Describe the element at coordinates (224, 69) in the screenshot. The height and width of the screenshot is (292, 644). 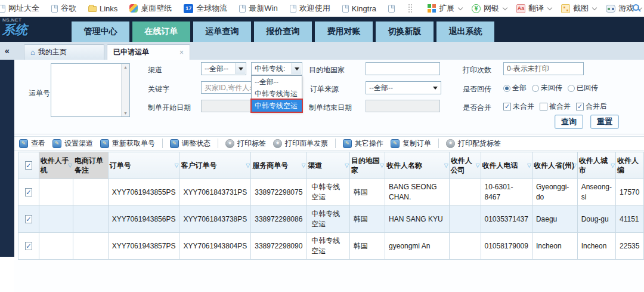
I see `channel-group-select: --全部--` at that location.